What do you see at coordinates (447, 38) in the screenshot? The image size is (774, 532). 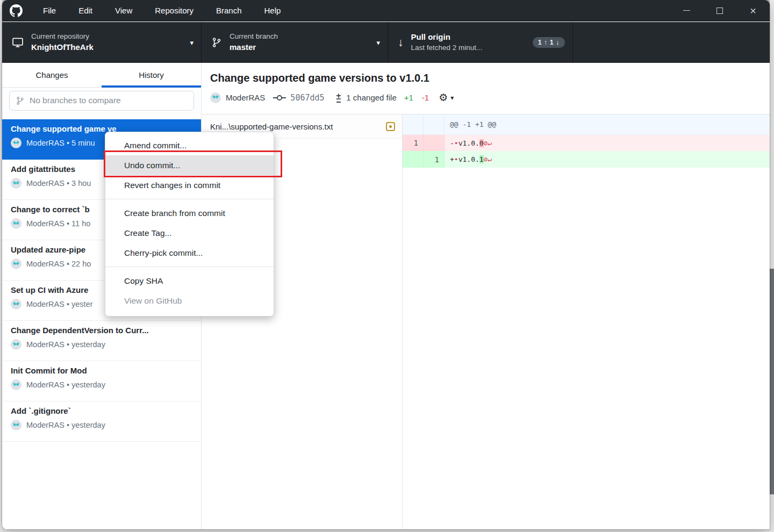 I see `pull-title: Pull origin` at bounding box center [447, 38].